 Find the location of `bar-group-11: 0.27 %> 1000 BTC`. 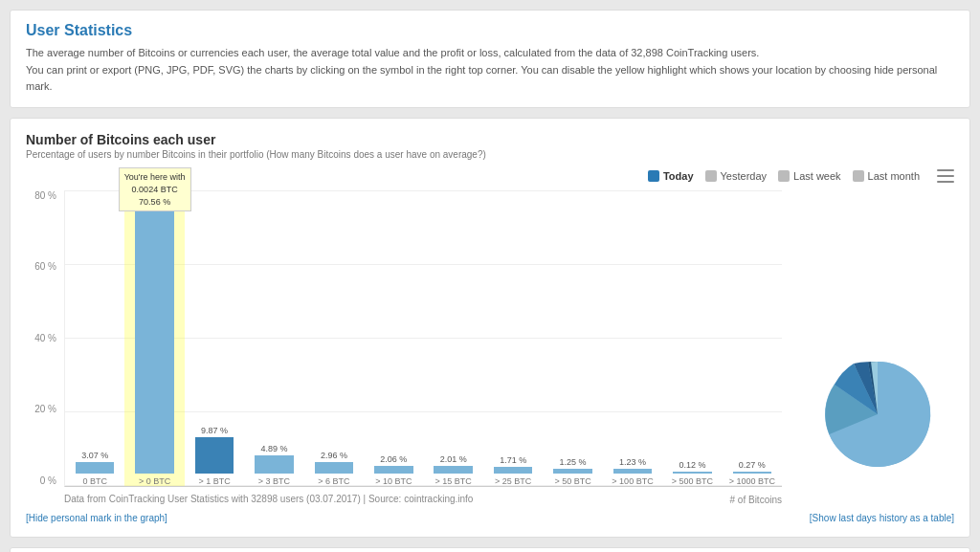

bar-group-11: 0.27 %> 1000 BTC is located at coordinates (752, 339).